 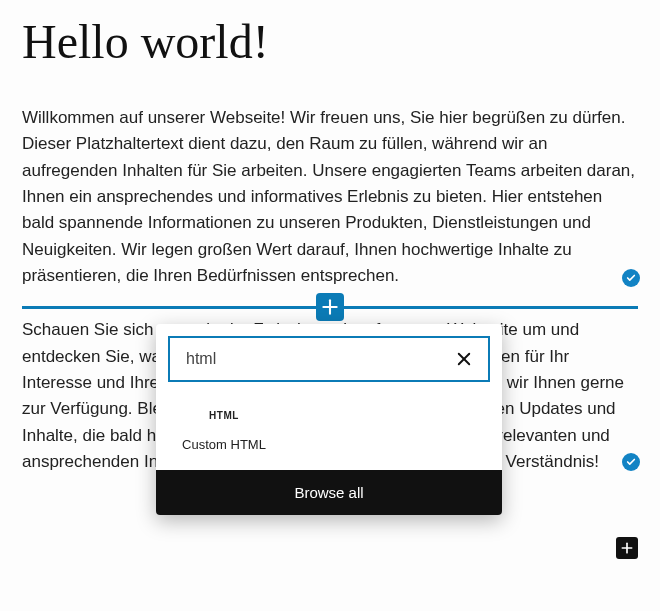 I want to click on browse-all-button: Browse all, so click(x=329, y=492).